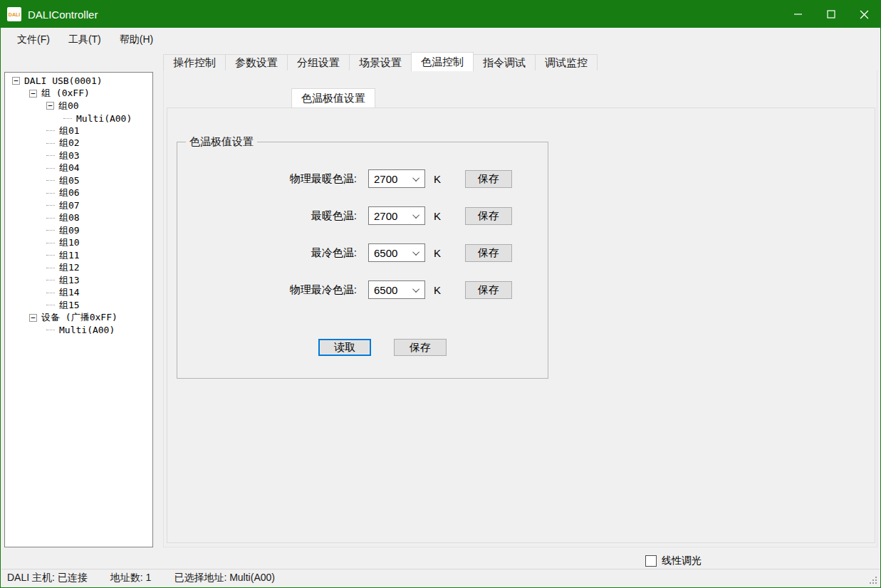  What do you see at coordinates (78, 310) in the screenshot?
I see `device-tree: −DALI USB(0001)−组 (0xFF)−组00Multi(A00)组0…` at bounding box center [78, 310].